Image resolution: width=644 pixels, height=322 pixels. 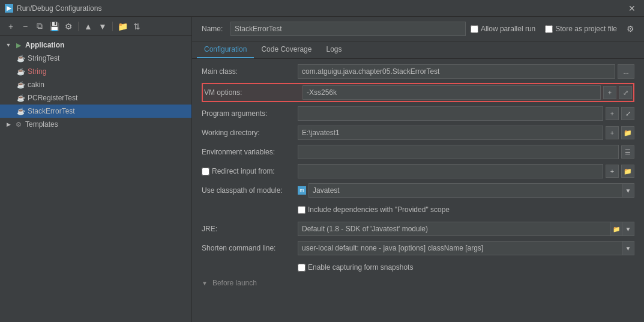 What do you see at coordinates (456, 71) in the screenshot?
I see `main-class-input` at bounding box center [456, 71].